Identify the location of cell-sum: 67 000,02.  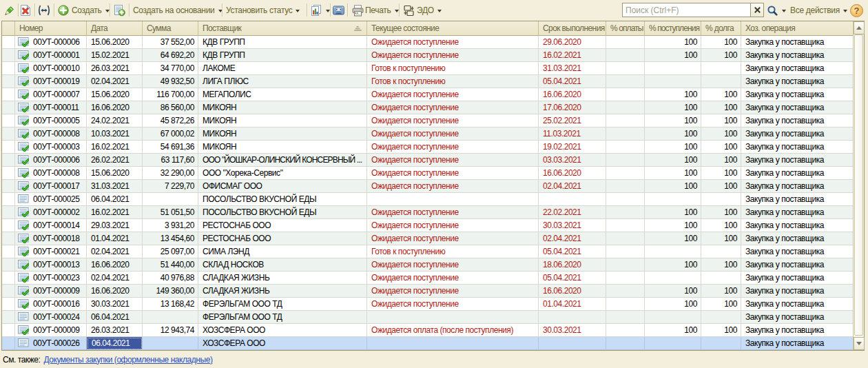
(171, 134).